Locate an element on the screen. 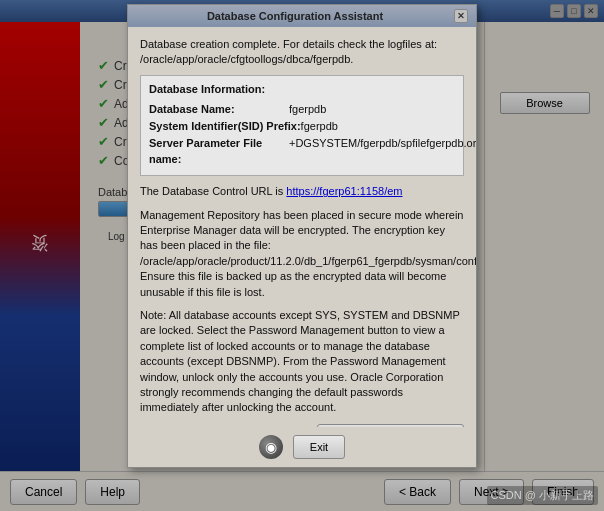  db-name-label: Database Name: is located at coordinates (219, 110).